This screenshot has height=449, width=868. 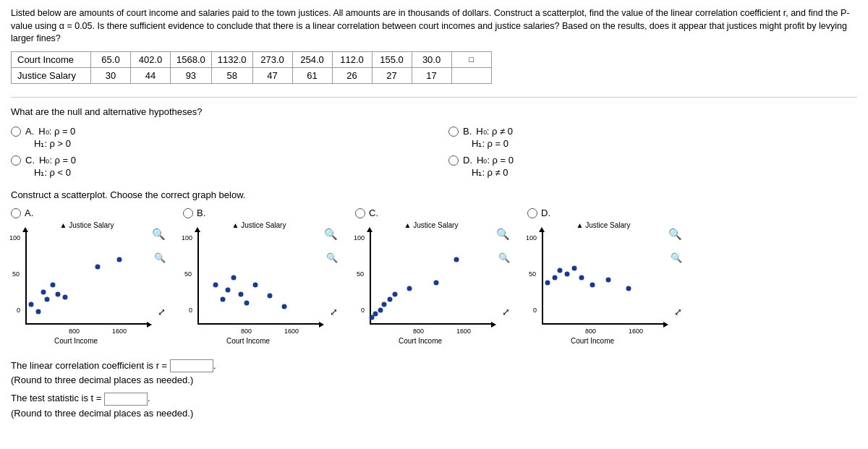 What do you see at coordinates (652, 161) in the screenshot?
I see `option-D-label: D. H₀: ρ = 0` at bounding box center [652, 161].